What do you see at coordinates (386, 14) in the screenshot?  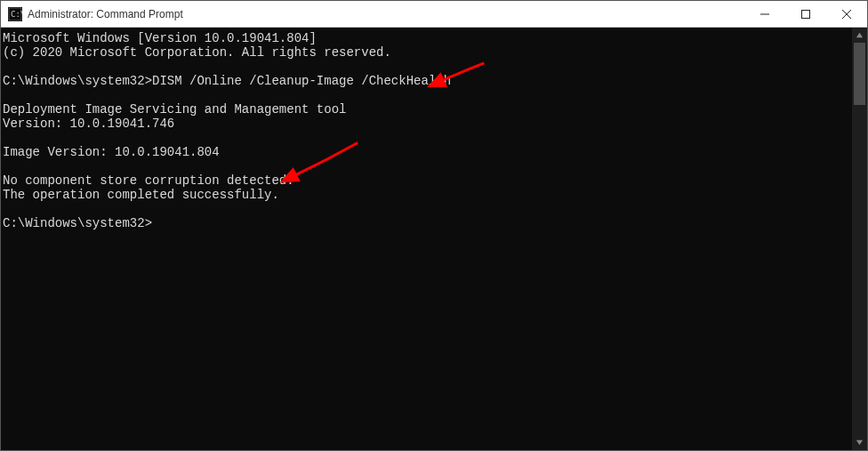 I see `window-title: Administrator: Command Prompt` at bounding box center [386, 14].